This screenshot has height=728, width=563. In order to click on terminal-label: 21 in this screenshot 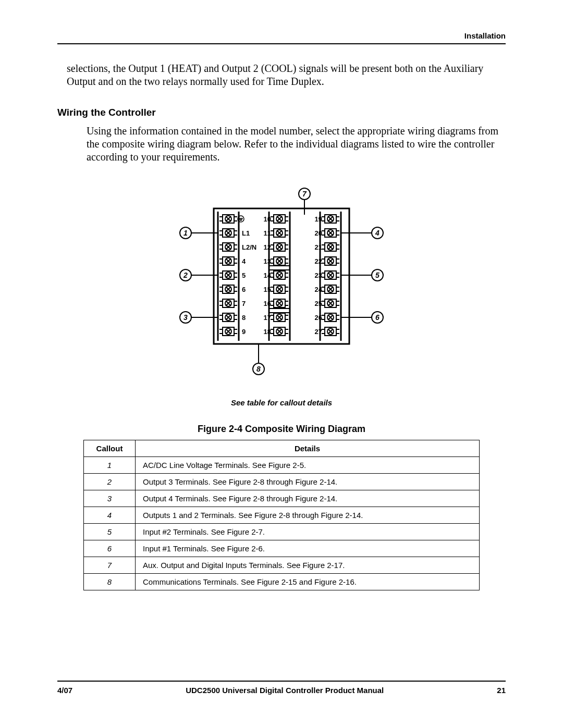, I will do `click(319, 247)`.